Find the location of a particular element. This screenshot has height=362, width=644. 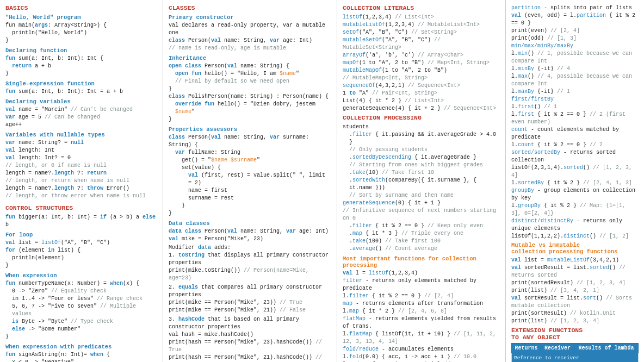

declaring-function-code: fun sum(a: Int, b: Int): Int { return a … is located at coordinates (82, 66).